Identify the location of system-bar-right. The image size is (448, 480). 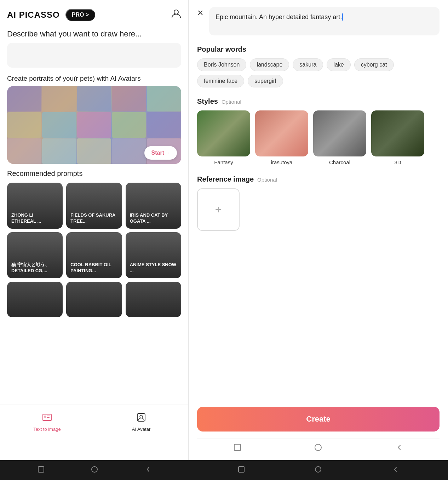
(318, 470).